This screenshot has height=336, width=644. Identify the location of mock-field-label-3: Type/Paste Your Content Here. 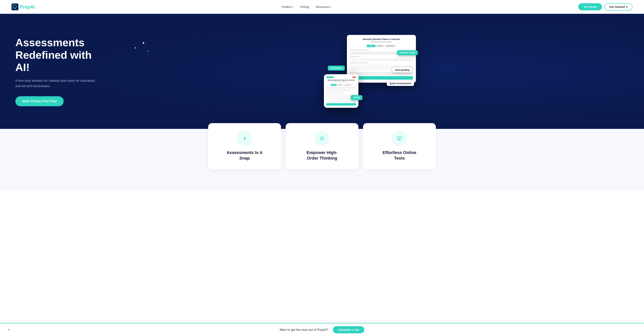
(359, 63).